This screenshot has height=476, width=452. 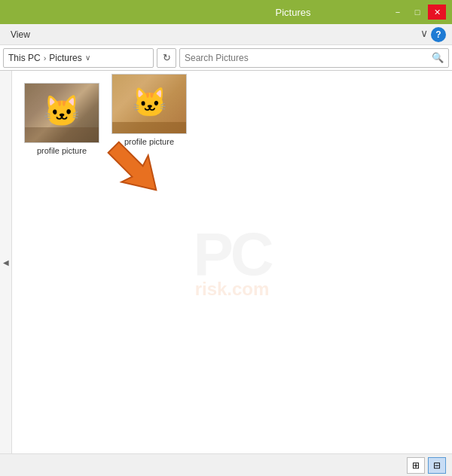 What do you see at coordinates (437, 465) in the screenshot?
I see `large-icons-view-icon: ⊟` at bounding box center [437, 465].